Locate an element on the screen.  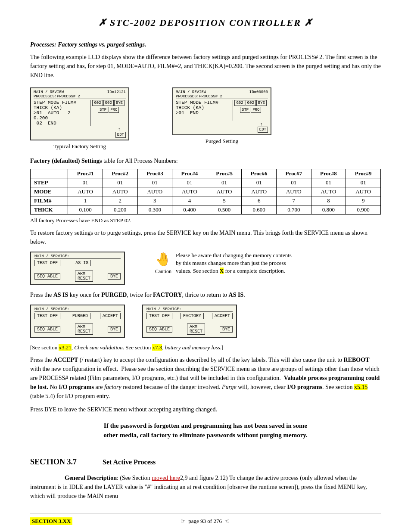
factory-table-title: Factory (defaulted) Settings table for A… is located at coordinates (206, 161).